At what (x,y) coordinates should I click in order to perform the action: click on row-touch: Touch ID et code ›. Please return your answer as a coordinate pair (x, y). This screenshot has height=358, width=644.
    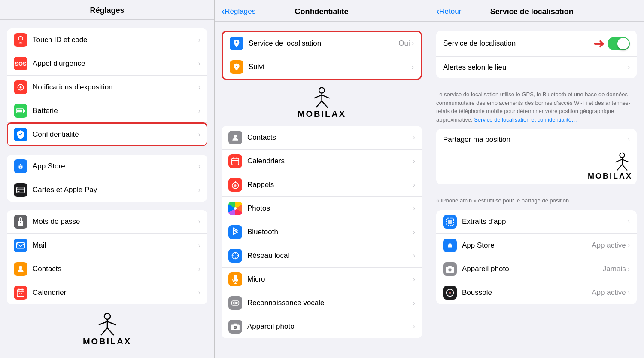
    Looking at the image, I should click on (107, 40).